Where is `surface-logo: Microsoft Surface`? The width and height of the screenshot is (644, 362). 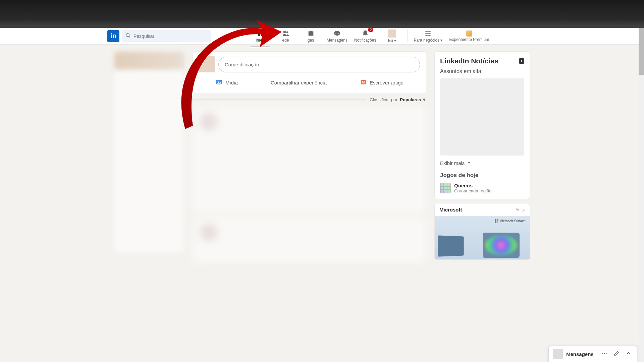
surface-logo: Microsoft Surface is located at coordinates (510, 221).